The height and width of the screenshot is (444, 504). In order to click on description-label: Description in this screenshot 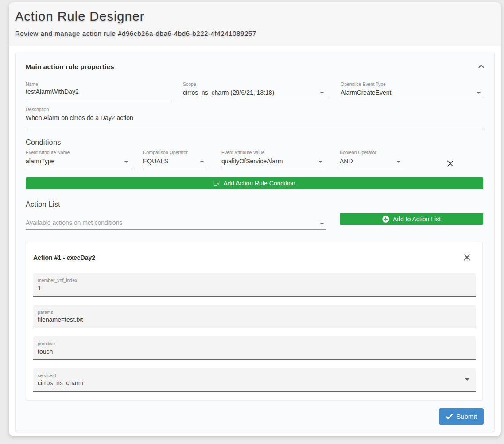, I will do `click(255, 109)`.